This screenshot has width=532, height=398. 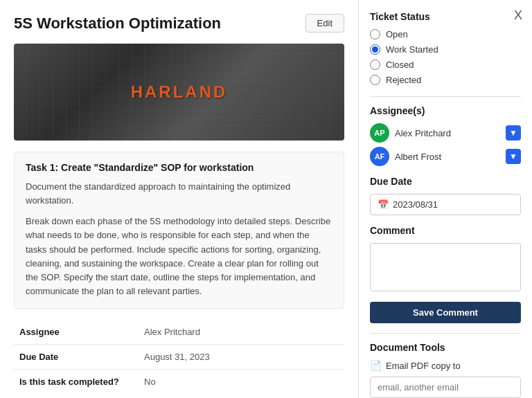 What do you see at coordinates (179, 194) in the screenshot?
I see `task-description-1: Document the standardized approach to ma…` at bounding box center [179, 194].